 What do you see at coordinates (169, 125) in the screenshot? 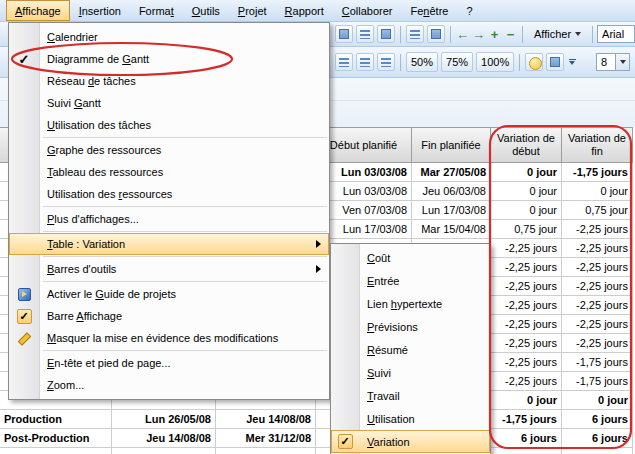
I see `menu-item-utilisation-des-taches: Utilisation des tâches` at bounding box center [169, 125].